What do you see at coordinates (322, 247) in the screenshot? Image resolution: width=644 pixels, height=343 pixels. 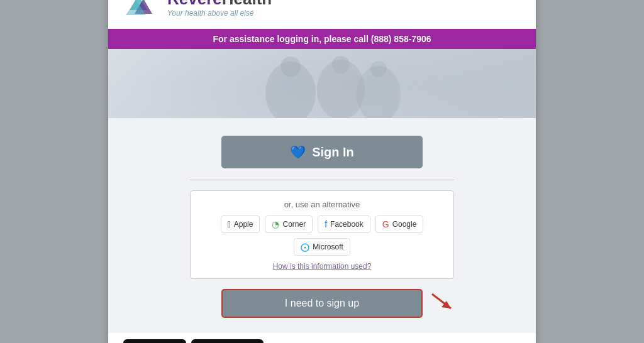 I see `microsoft-signin-button: ⨀ Microsoft` at bounding box center [322, 247].